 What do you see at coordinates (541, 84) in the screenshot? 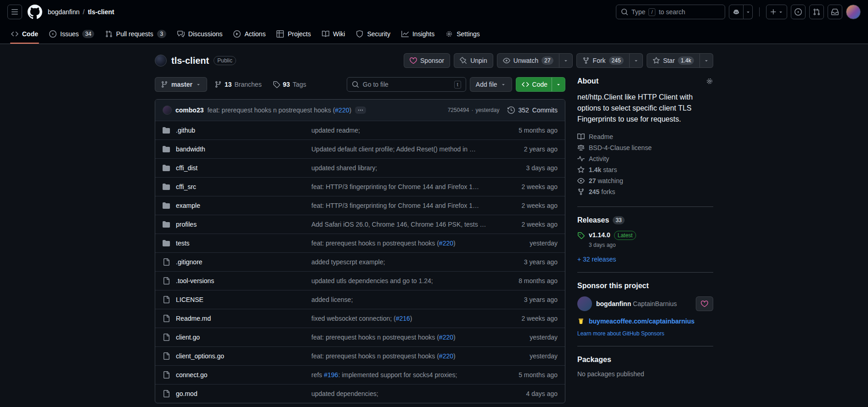
I see `code-button: Code` at bounding box center [541, 84].